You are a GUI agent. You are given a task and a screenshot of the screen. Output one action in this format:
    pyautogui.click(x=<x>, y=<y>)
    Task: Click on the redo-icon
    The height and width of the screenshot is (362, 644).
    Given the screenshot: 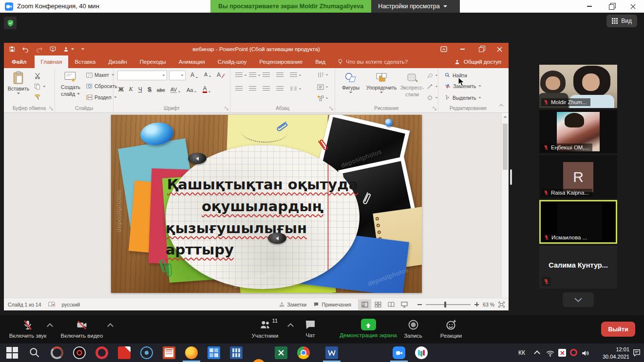 What is the action you would take?
    pyautogui.click(x=39, y=50)
    